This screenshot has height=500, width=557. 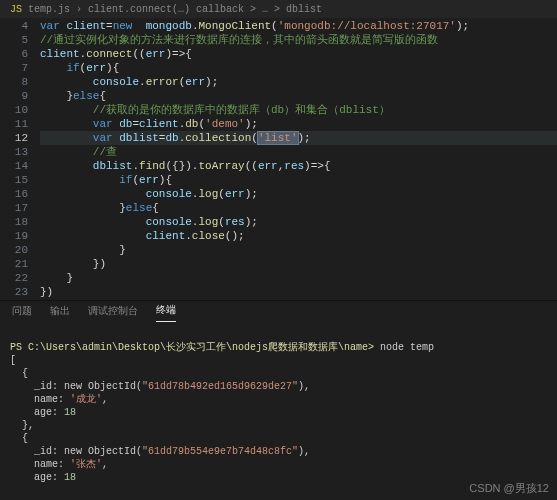 What do you see at coordinates (298, 124) in the screenshot?
I see `code-line: var db=client.db('demo');` at bounding box center [298, 124].